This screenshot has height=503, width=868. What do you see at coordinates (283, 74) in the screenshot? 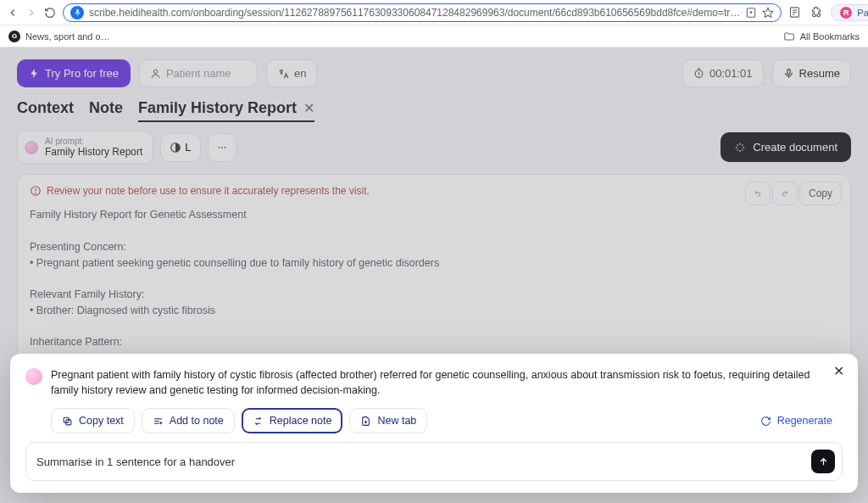
I see `translate-icon` at bounding box center [283, 74].